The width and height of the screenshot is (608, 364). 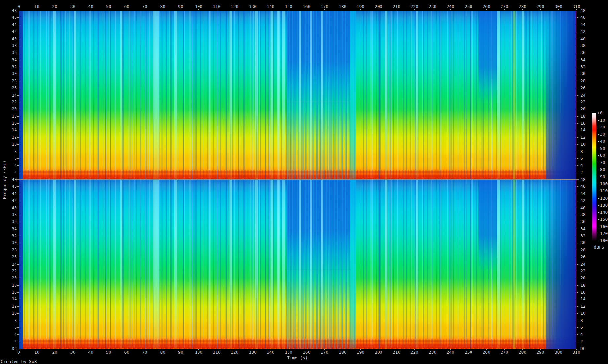 I want to click on time-tick-label-bottom: 260, so click(x=486, y=352).